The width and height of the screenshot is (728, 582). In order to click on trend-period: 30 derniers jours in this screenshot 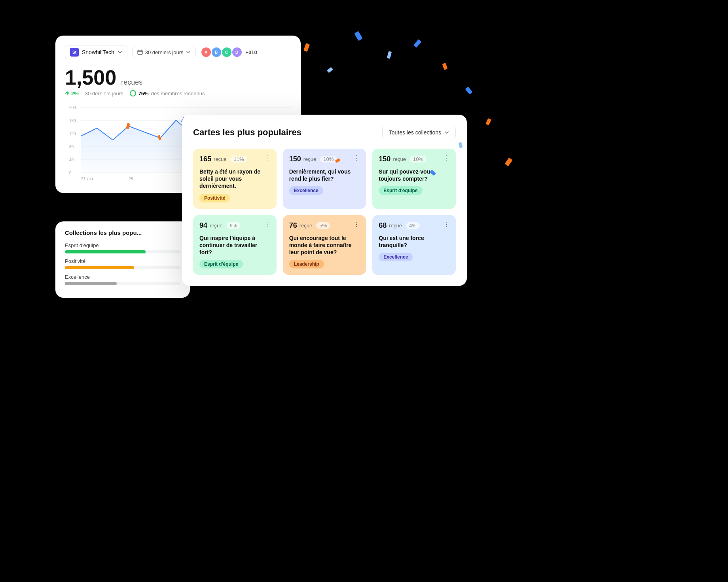, I will do `click(104, 93)`.